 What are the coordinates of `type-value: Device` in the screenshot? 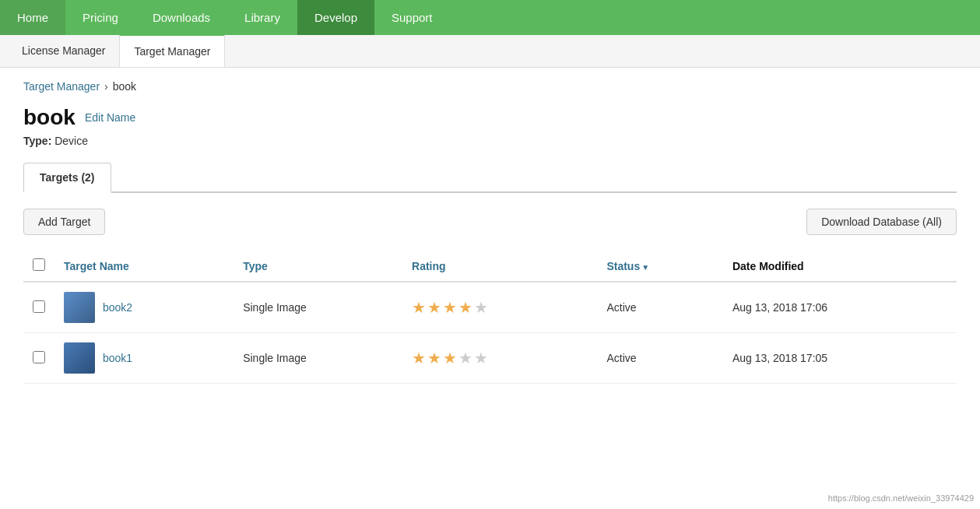 It's located at (72, 141).